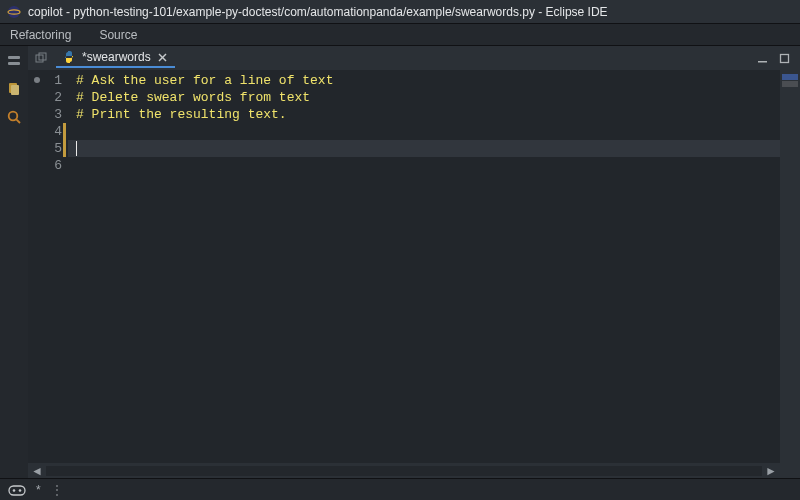 Image resolution: width=800 pixels, height=500 pixels. I want to click on menu-refactoring: Refactoring, so click(40, 35).